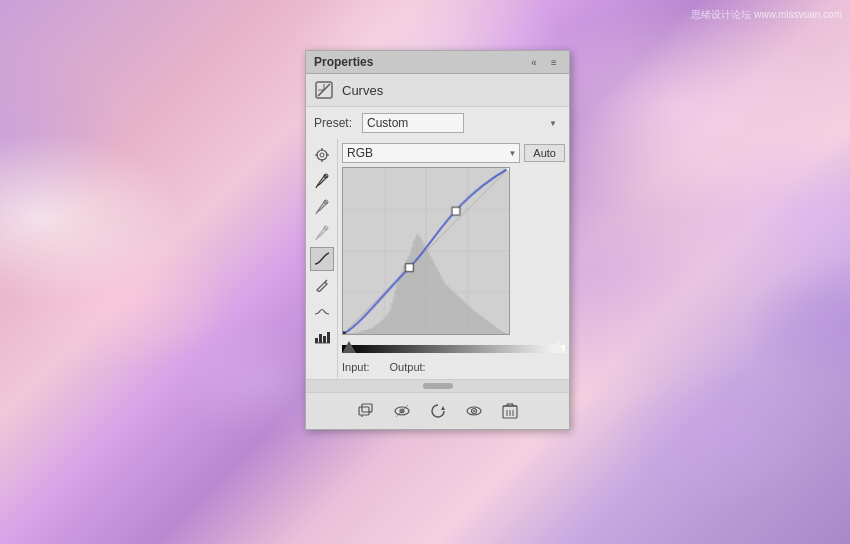  I want to click on panel-header: Curves, so click(438, 90).